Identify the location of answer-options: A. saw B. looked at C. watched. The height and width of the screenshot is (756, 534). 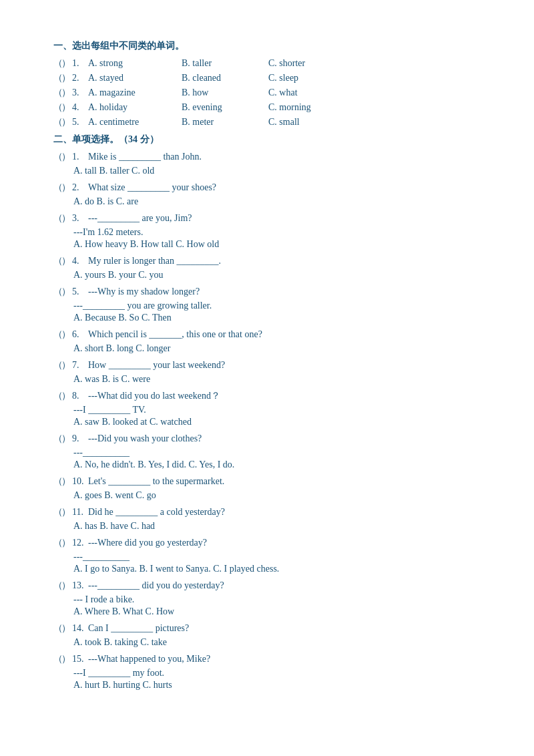
(277, 422).